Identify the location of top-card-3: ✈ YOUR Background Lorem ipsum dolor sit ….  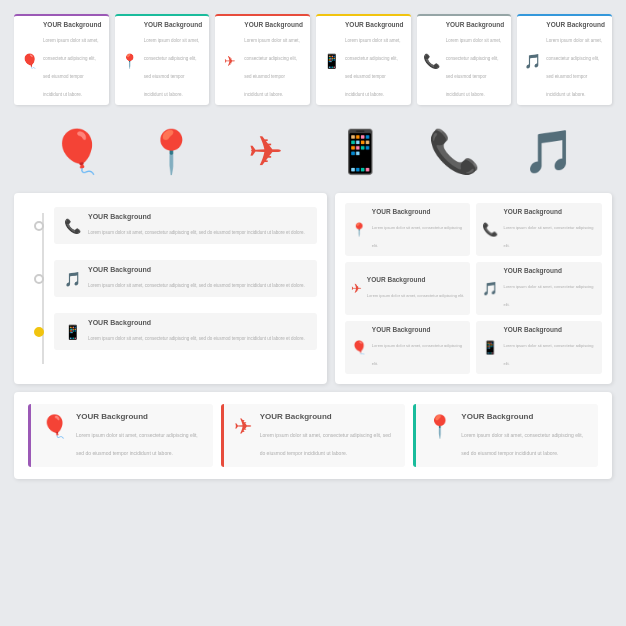
(262, 60).